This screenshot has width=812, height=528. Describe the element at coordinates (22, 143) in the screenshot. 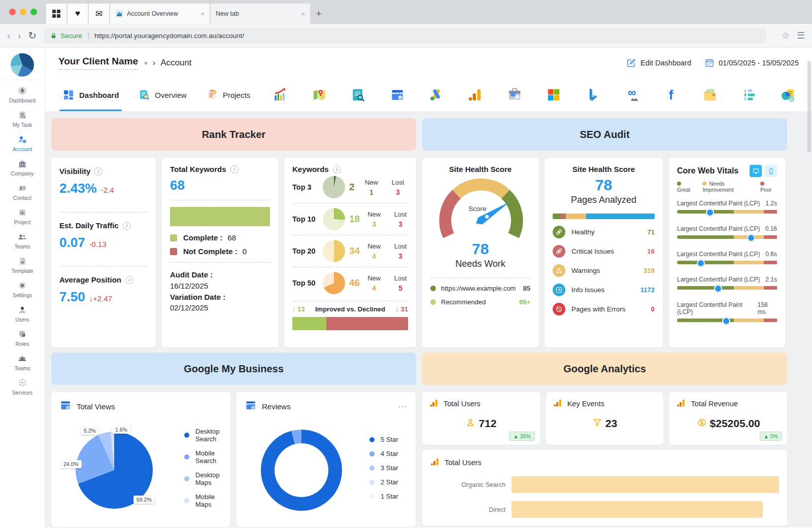

I see `sidebar-item-account: Account` at that location.